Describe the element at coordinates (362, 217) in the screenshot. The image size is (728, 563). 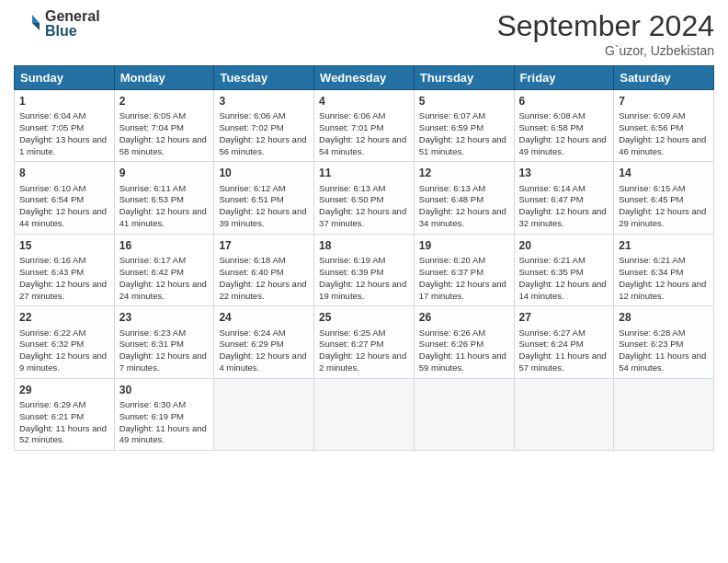
I see `daylight-hours: Daylight: 12 hours and 37 minutes.` at that location.